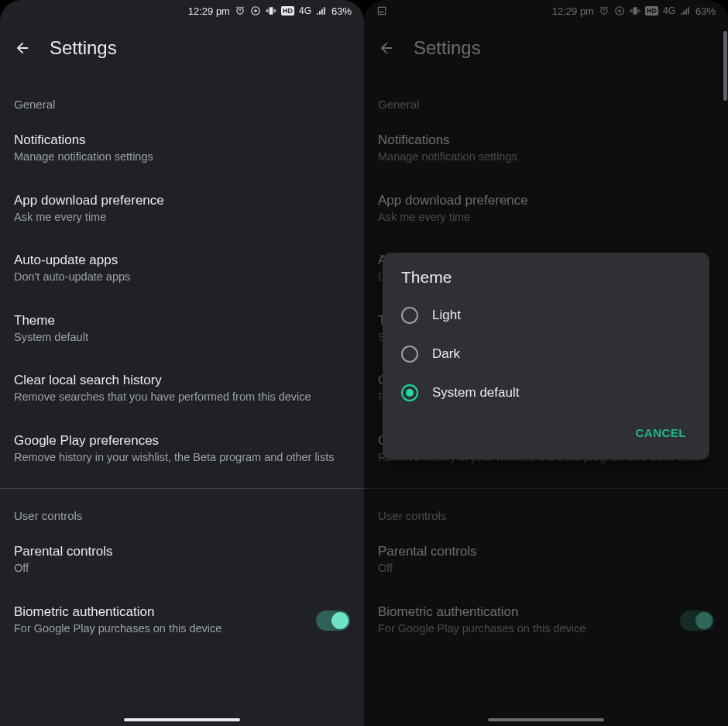 The width and height of the screenshot is (728, 726). What do you see at coordinates (546, 354) in the screenshot?
I see `radio-option-dark: Dark` at bounding box center [546, 354].